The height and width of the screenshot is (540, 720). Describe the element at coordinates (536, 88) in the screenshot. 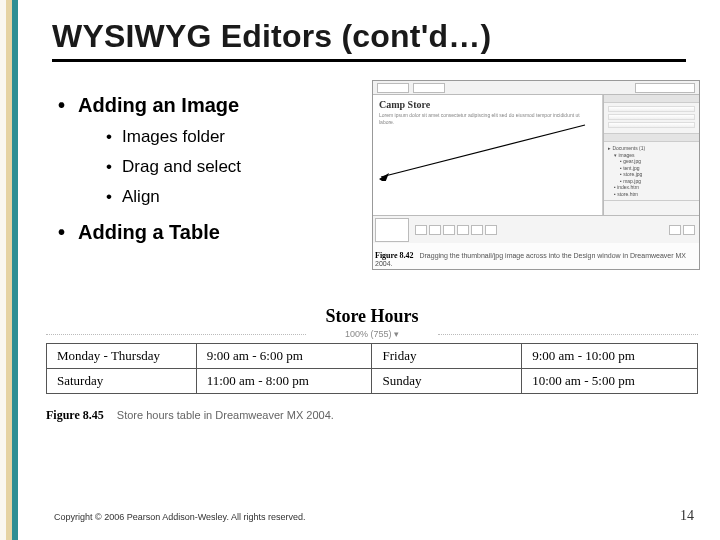

I see `fig-toolbar` at that location.